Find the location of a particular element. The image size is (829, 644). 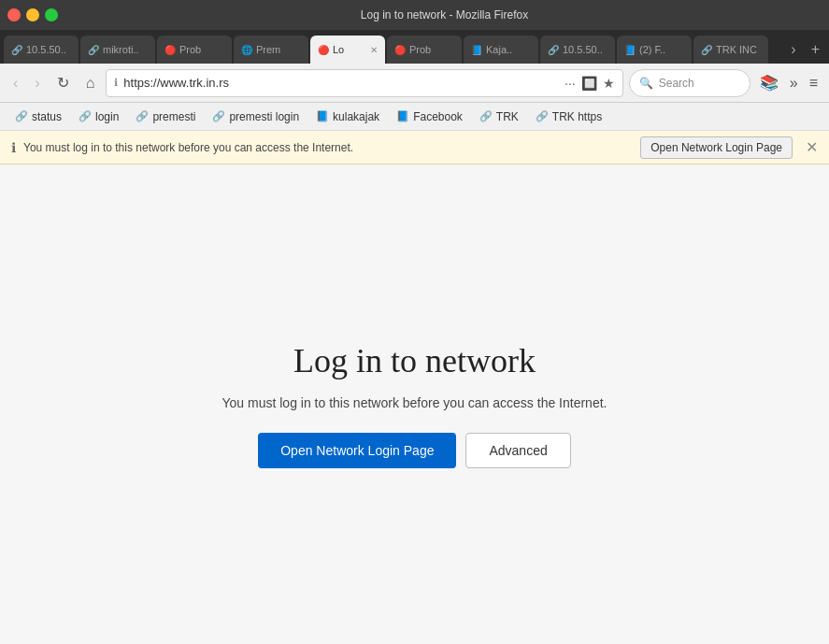

tab-label: mikroti.. is located at coordinates (121, 50).